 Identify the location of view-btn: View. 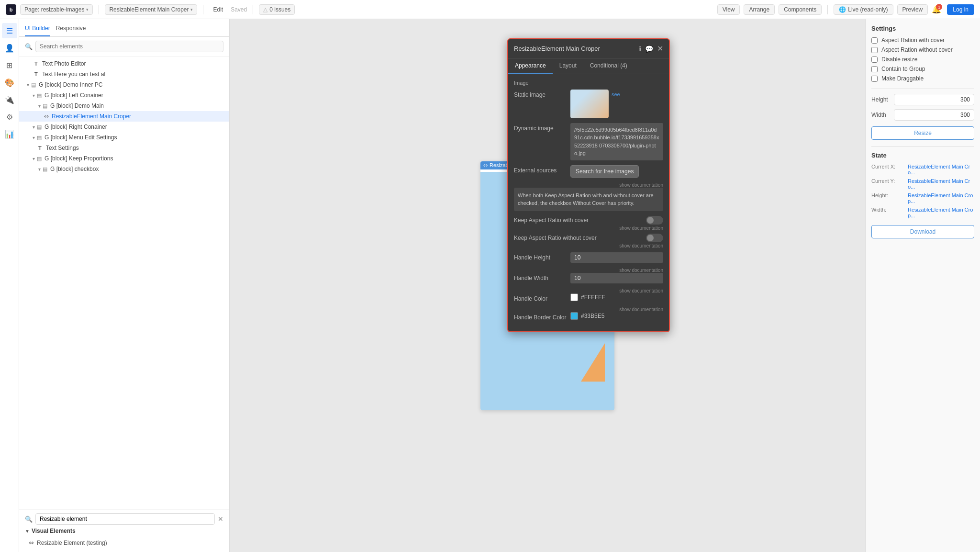
(729, 10).